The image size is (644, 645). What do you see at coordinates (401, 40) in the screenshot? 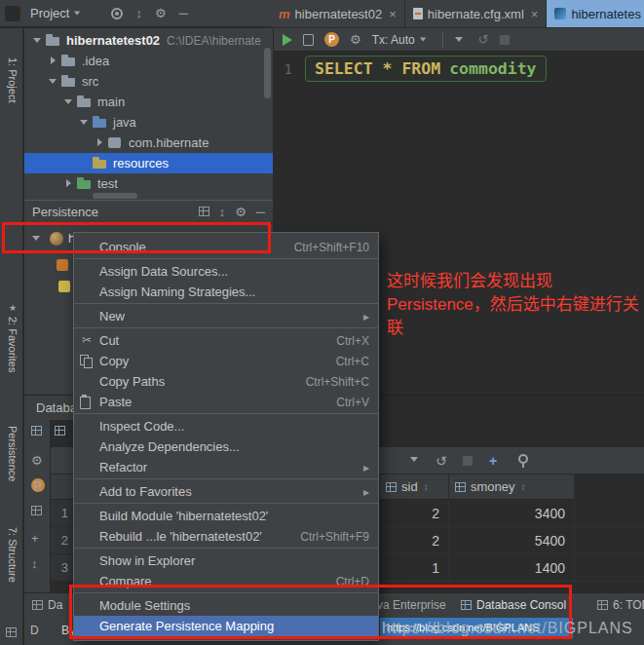
I see `tx-mode-select: Tx: Auto` at bounding box center [401, 40].